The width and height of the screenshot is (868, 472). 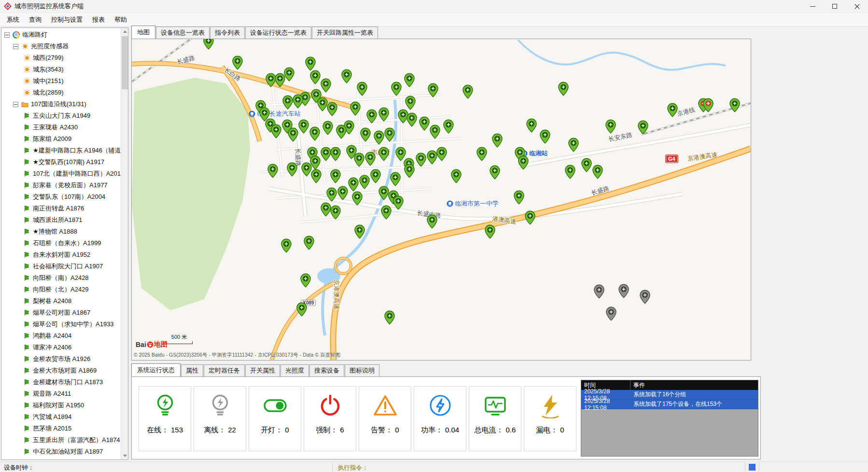 I want to click on tree-device-27: 芭茅塘 A2015, so click(x=61, y=429).